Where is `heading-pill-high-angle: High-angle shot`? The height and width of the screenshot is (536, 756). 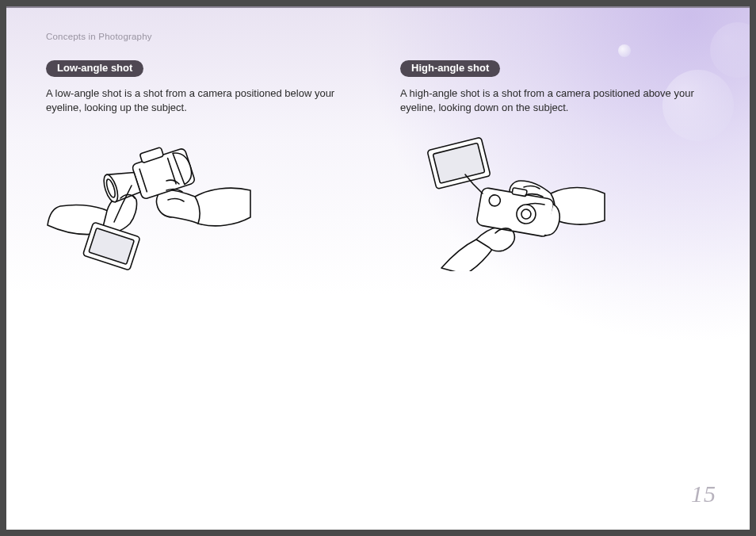
heading-pill-high-angle: High-angle shot is located at coordinates (450, 68).